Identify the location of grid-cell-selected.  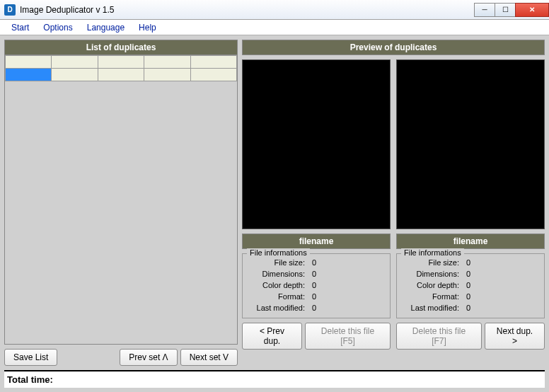
(28, 75).